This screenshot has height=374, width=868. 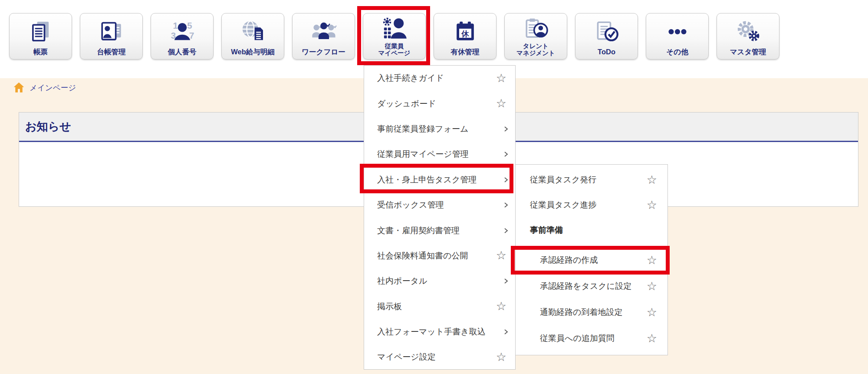 I want to click on menu-item-label: 事前従業員登録フォーム, so click(x=423, y=129).